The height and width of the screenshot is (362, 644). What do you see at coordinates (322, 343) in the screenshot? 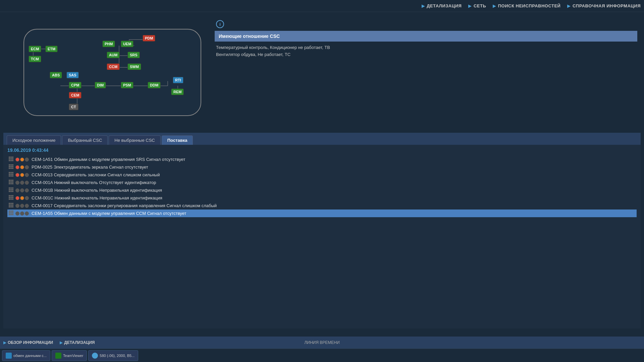
I see `bottom-bar: ▶ ОБЗОР ИНФОРМАЦИИ ▶ ДЕТАЛИЗАЦИЯ ЛИНИЯ В…` at bounding box center [322, 343].